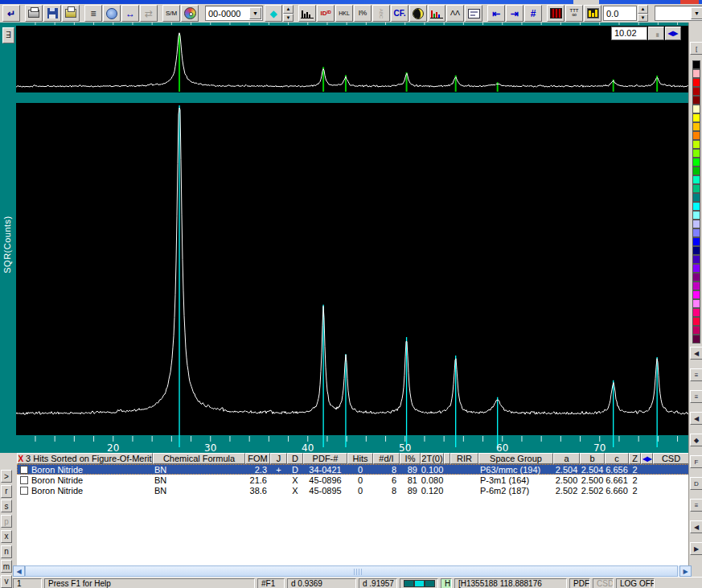  Describe the element at coordinates (647, 458) in the screenshot. I see `column-header-nav: ◀▶` at that location.